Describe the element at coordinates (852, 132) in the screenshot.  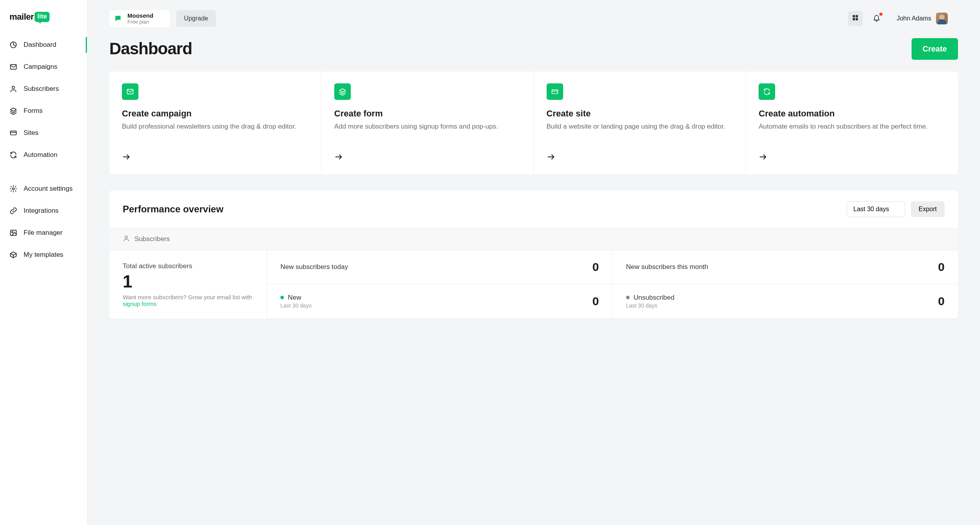
I see `card-description: Automate emails to reach subscribers at …` at that location.